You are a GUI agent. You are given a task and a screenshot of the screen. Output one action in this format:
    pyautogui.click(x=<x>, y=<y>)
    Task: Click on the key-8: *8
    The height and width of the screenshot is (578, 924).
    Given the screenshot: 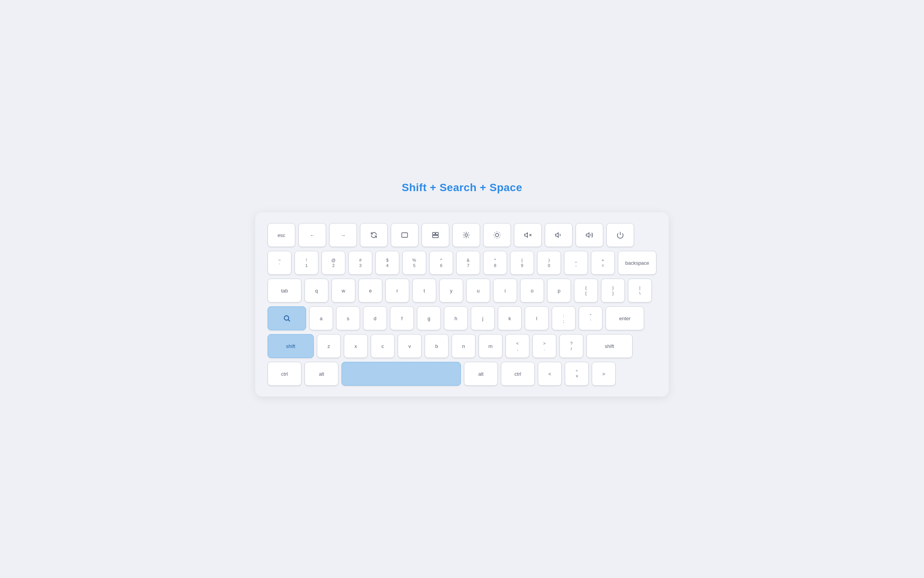 What is the action you would take?
    pyautogui.click(x=495, y=263)
    